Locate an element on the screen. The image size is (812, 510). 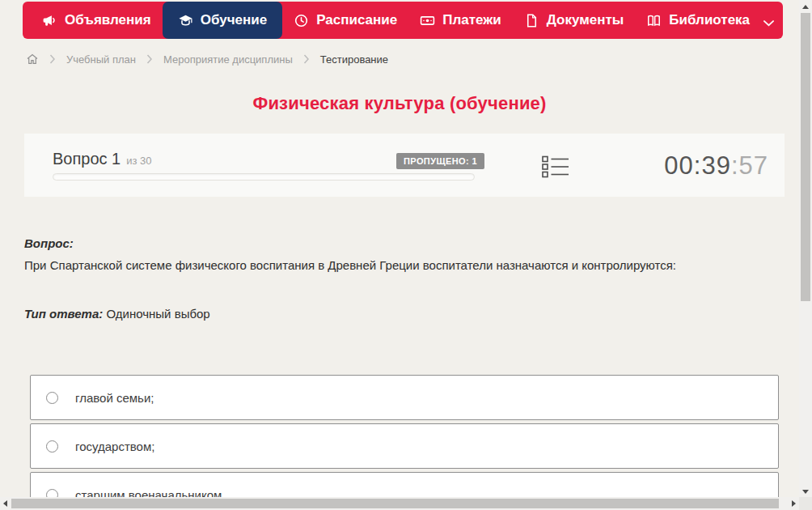
scroll-up-arrow-icon is located at coordinates (806, 6).